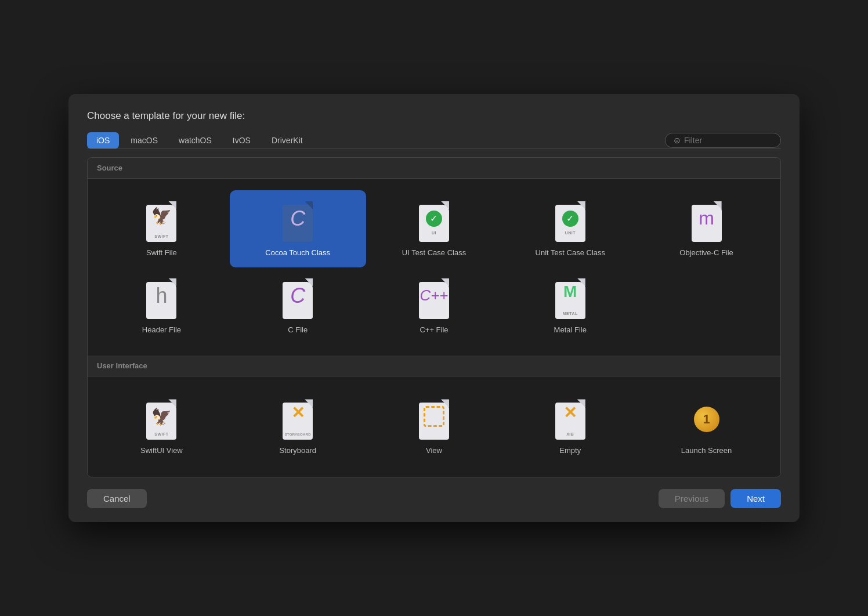 This screenshot has width=868, height=616. I want to click on cocoa-touch-class-label: Cocoa Touch Class, so click(298, 253).